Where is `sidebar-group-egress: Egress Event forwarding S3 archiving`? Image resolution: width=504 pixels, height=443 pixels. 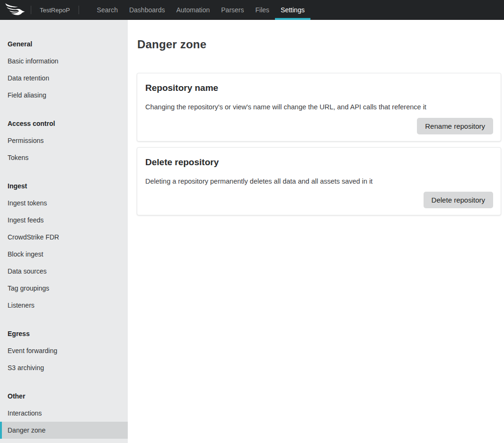
sidebar-group-egress: Egress Event forwarding S3 archiving is located at coordinates (64, 351).